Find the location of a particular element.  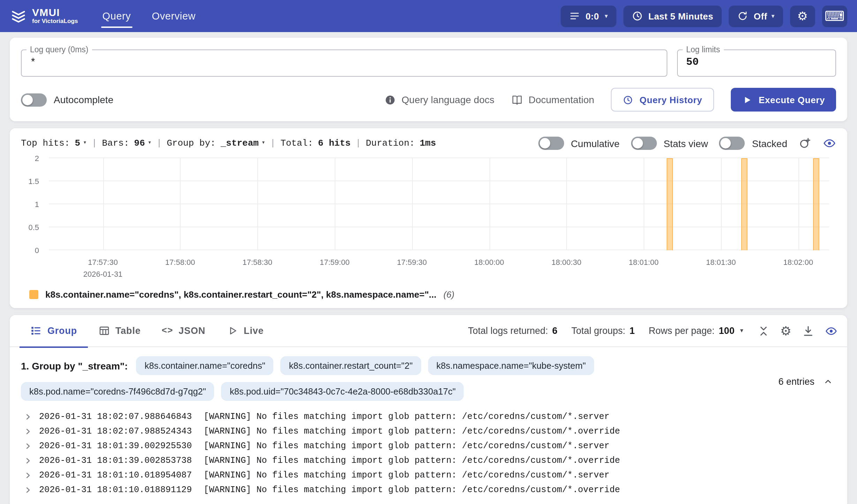

log-limits-input: 50 is located at coordinates (757, 62).